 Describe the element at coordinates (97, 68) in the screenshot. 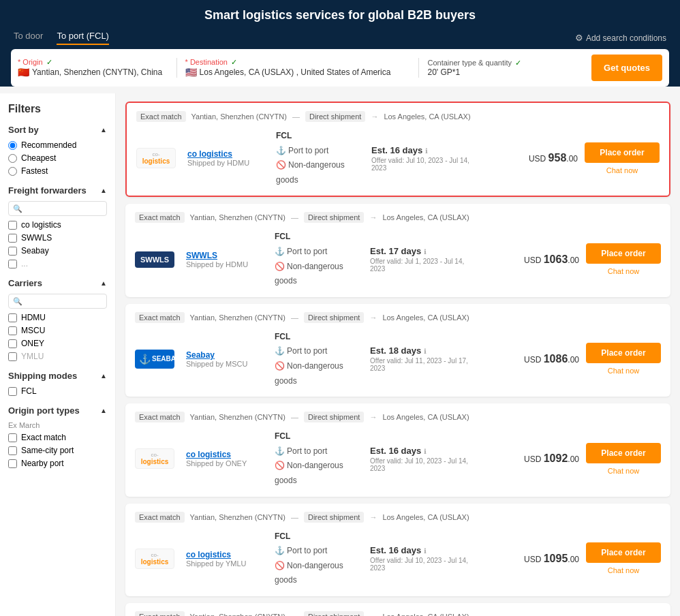

I see `origin-field: * Origin ✓ 🇨🇳 Yantian, Shenzhen (CNYTN),…` at that location.